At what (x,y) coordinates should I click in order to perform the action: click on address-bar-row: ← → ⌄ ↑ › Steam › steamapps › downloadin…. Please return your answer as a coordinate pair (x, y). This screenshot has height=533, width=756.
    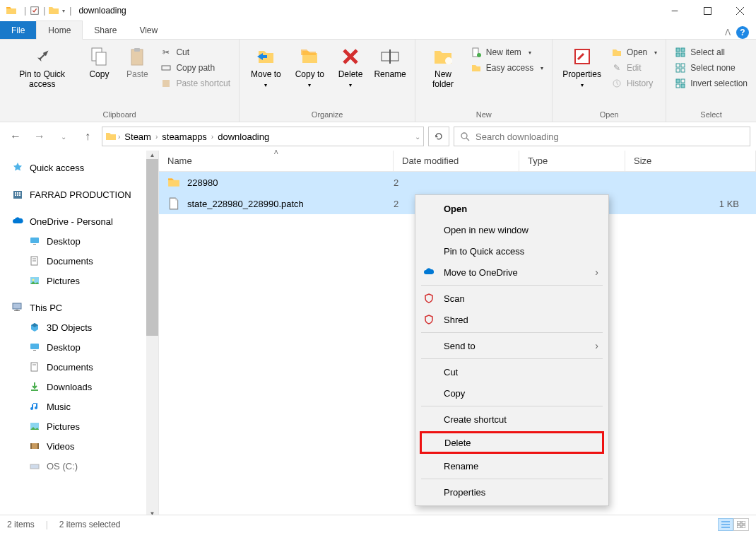
    Looking at the image, I should click on (378, 136).